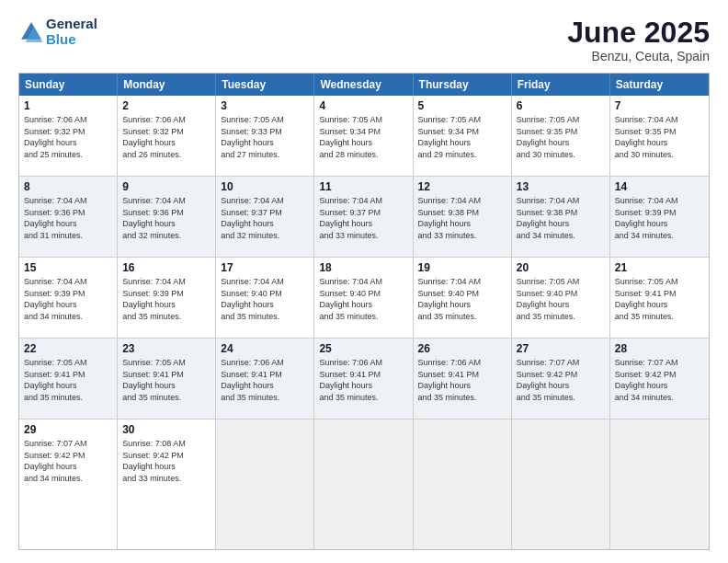  Describe the element at coordinates (68, 298) in the screenshot. I see `day-15: 15 Sunrise: 7:04 AMSunset: 9:39 PMDaylig…` at that location.